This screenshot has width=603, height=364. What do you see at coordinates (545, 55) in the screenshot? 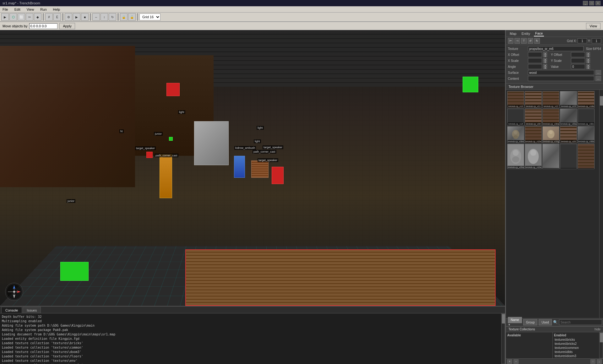
I see `x-offset-spin: ▲▼` at bounding box center [545, 55].